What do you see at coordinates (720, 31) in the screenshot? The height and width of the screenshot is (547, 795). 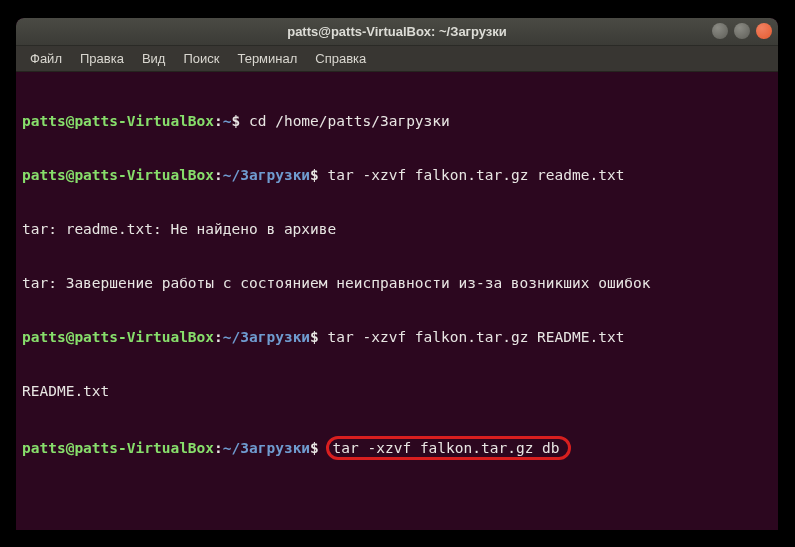 I see `minimize-button` at bounding box center [720, 31].